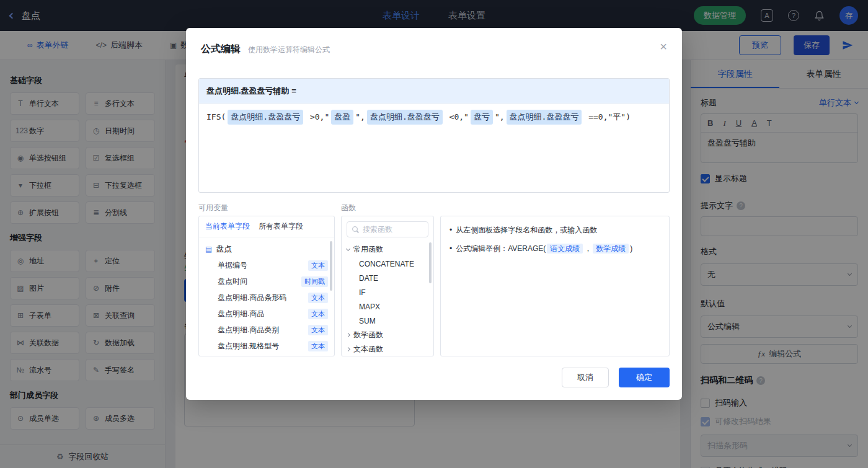  I want to click on function-group-label: 常用函数, so click(368, 249).